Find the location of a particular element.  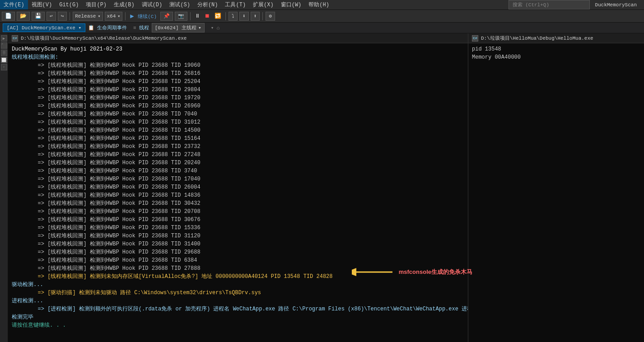

menu-window: 窗口(W) is located at coordinates (291, 5).